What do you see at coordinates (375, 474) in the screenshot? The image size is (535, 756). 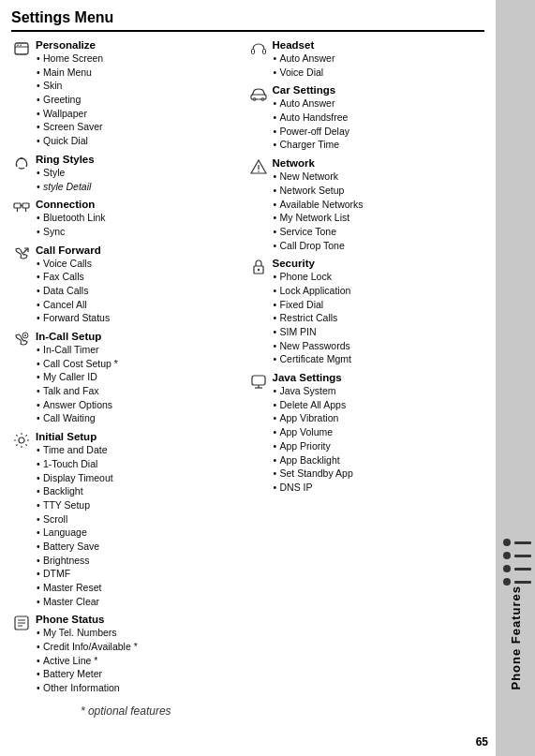 I see `list-item: Set Standby App` at bounding box center [375, 474].